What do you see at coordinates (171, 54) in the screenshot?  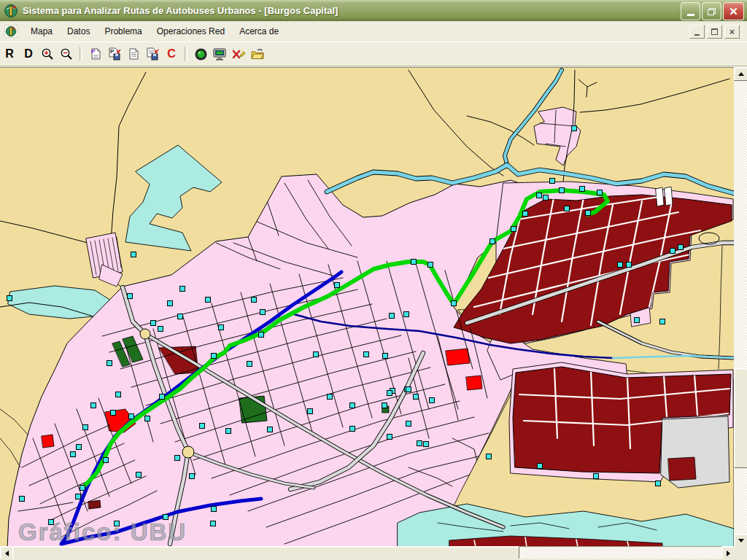 I see `c-tool-button: C` at bounding box center [171, 54].